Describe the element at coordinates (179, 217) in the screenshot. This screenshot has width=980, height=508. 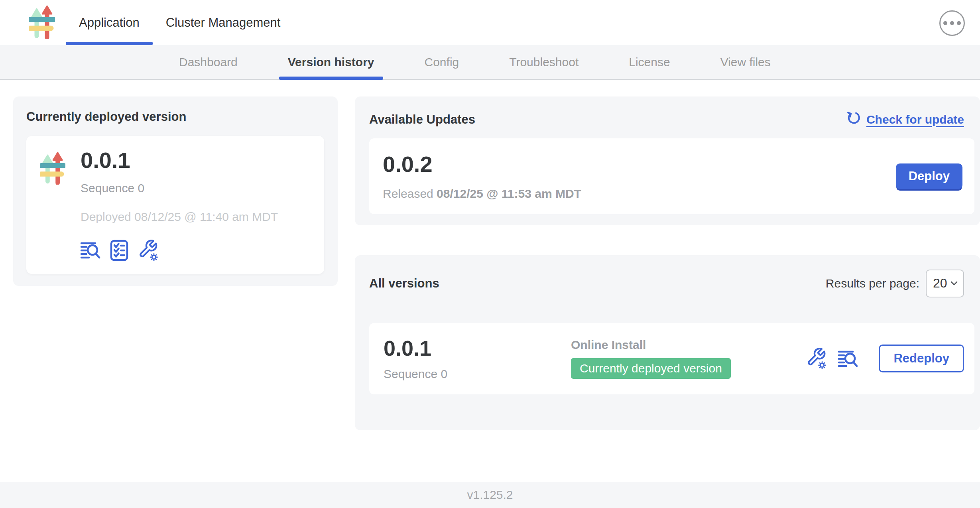
I see `deployed-timestamp: Deployed 08/12/25 @ 11:40 am MDT` at that location.